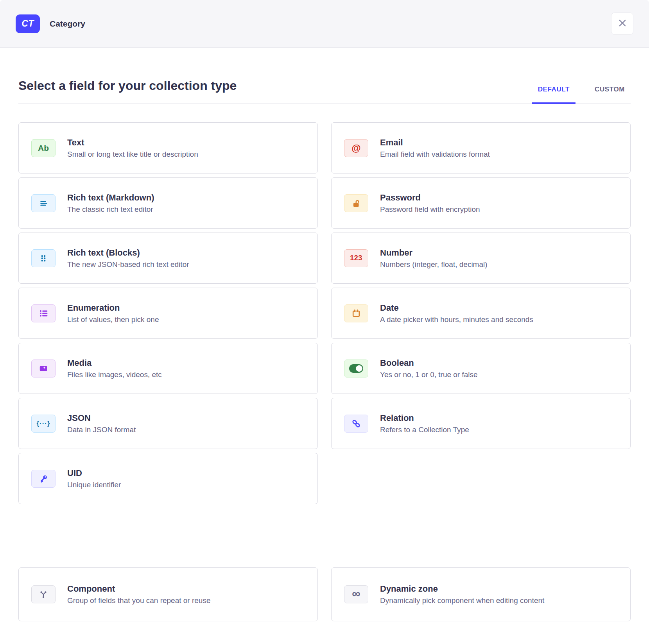  What do you see at coordinates (324, 91) in the screenshot?
I see `title-row: Select a field for your collection type …` at bounding box center [324, 91].